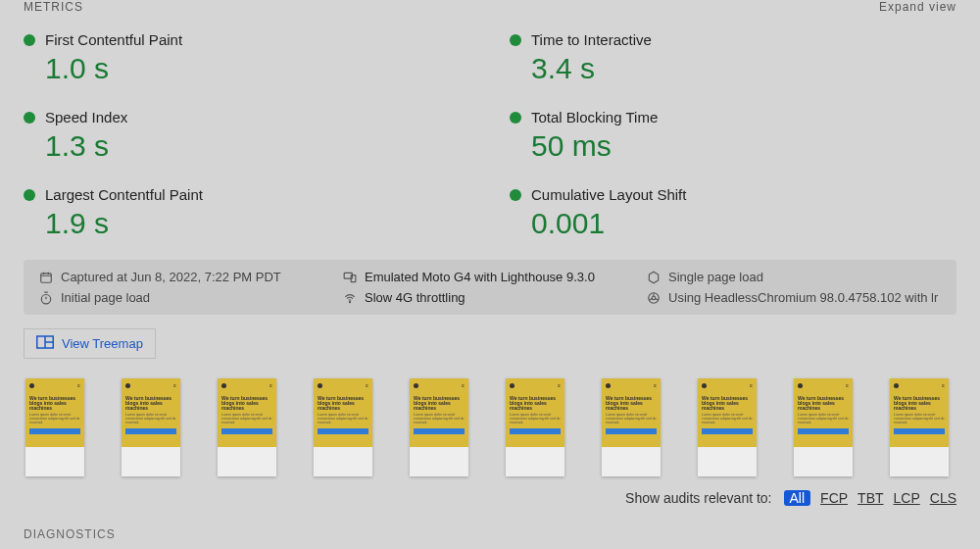 The image size is (980, 549). What do you see at coordinates (123, 194) in the screenshot?
I see `metric-name: Largest Contentful Paint` at bounding box center [123, 194].